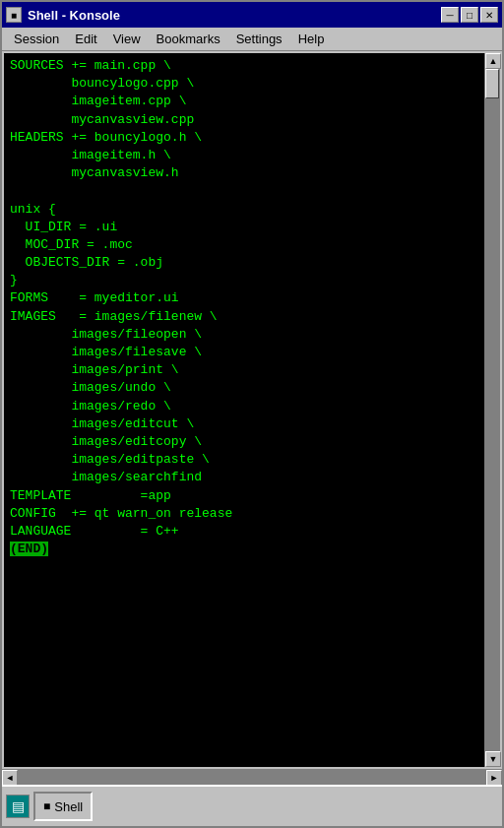 This screenshot has width=504, height=828. Describe the element at coordinates (189, 39) in the screenshot. I see `menu-item-bookmarks: Bookmarks` at that location.